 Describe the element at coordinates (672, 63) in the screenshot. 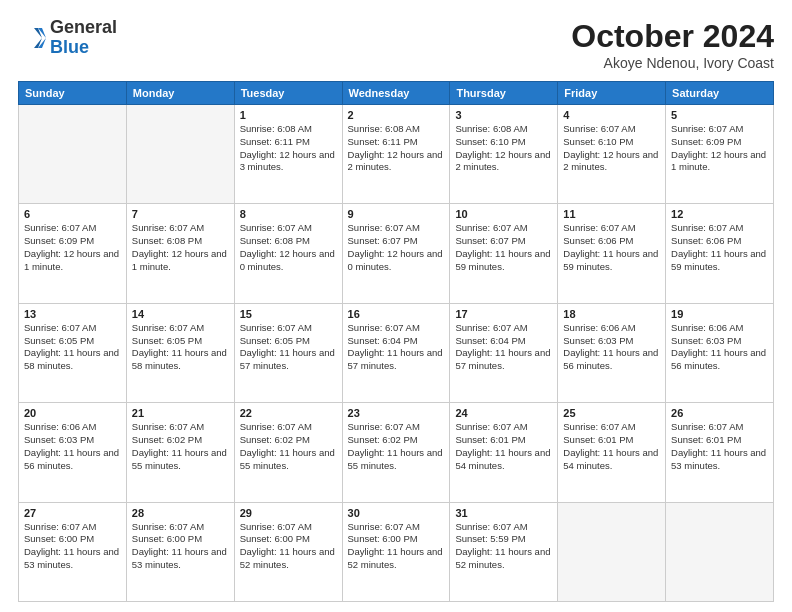

I see `location: Akoye Ndenou, Ivory Coast` at that location.